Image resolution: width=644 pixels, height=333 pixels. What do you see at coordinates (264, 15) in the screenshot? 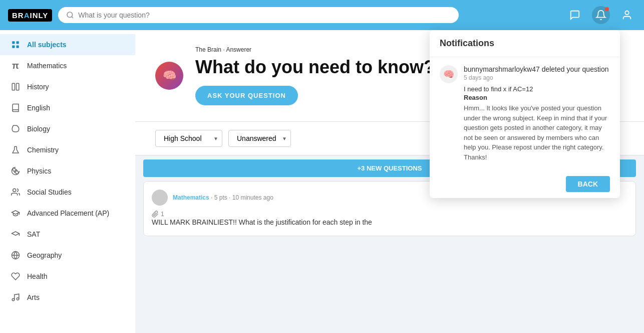
I see `search-input` at bounding box center [264, 15].